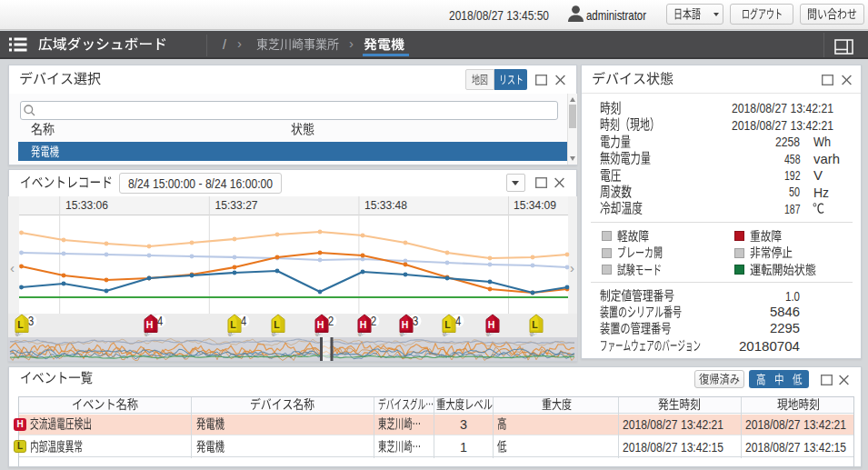 The width and height of the screenshot is (868, 470). I want to click on svg-text: Hz, so click(822, 191).